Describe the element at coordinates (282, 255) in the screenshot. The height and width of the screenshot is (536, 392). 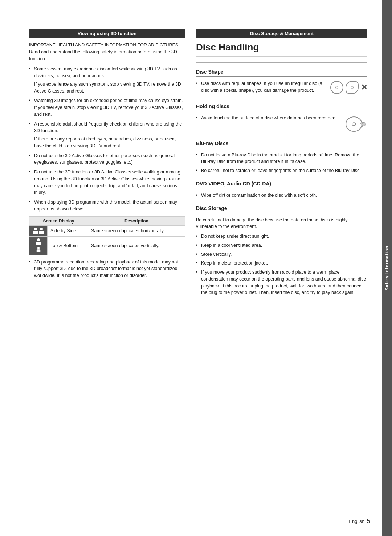
I see `list-item: Store vertically.` at that location.